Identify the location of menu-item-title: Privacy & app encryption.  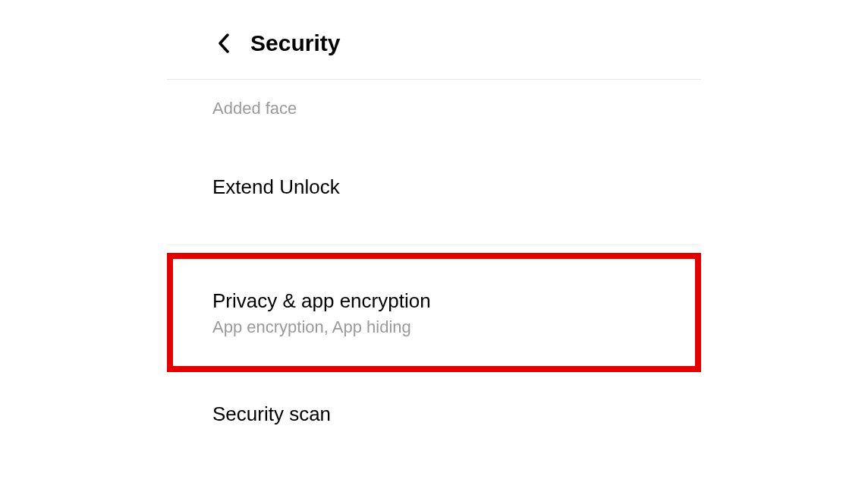
(454, 301).